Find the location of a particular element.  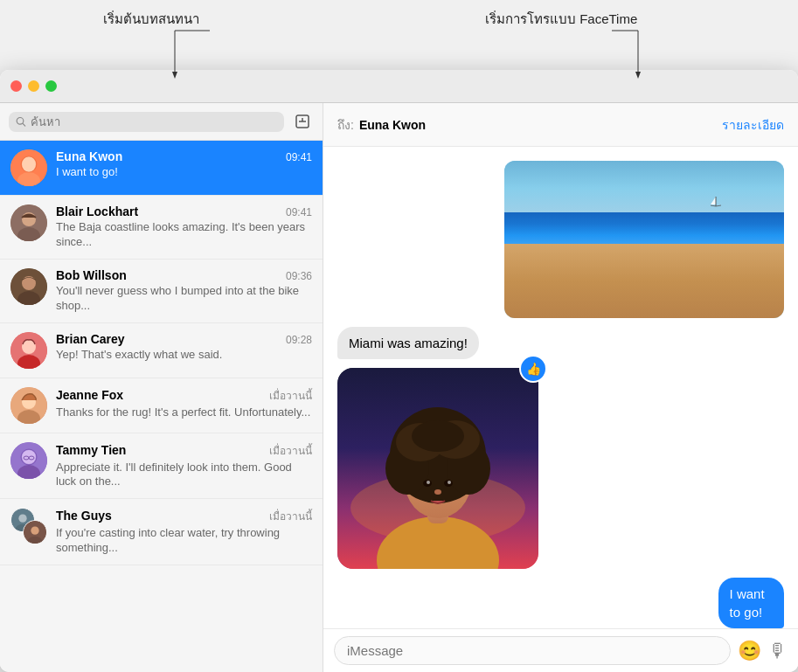

beach-image is located at coordinates (644, 239).